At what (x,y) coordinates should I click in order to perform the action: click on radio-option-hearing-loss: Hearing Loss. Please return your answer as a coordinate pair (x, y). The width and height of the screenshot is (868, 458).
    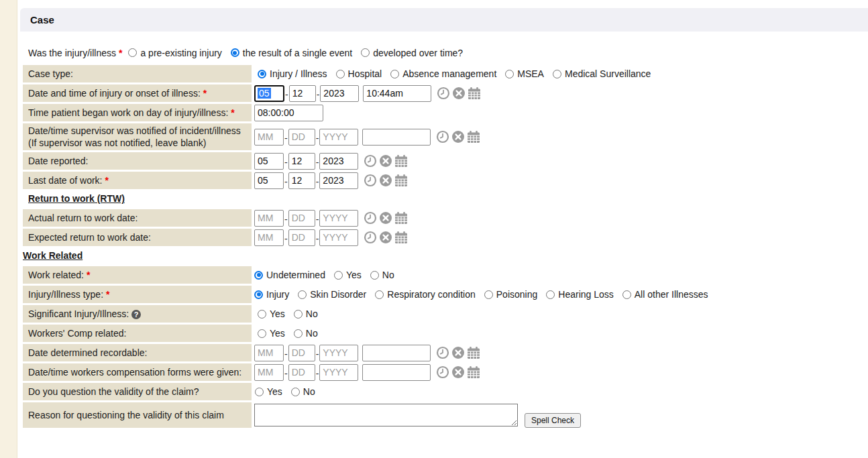
    Looking at the image, I should click on (580, 294).